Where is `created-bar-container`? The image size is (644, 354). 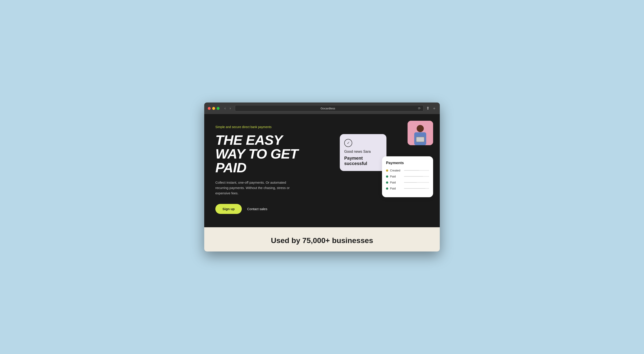 created-bar-container is located at coordinates (416, 171).